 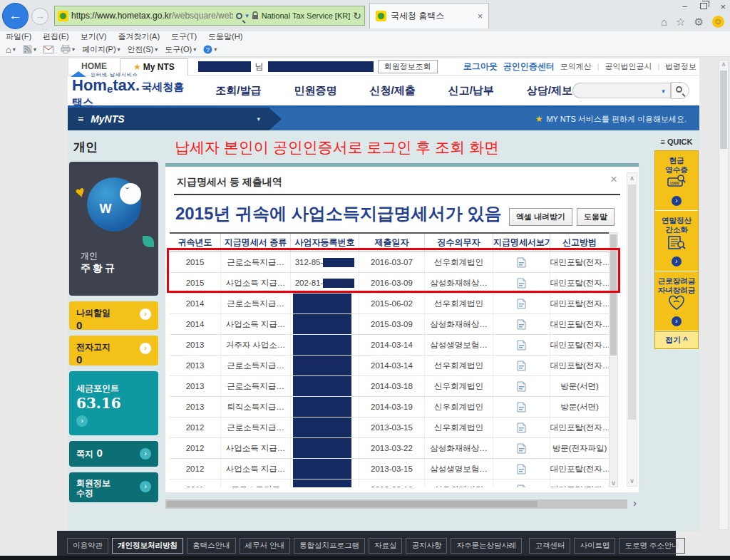 I want to click on menu-item: 편집(E), so click(x=56, y=37).